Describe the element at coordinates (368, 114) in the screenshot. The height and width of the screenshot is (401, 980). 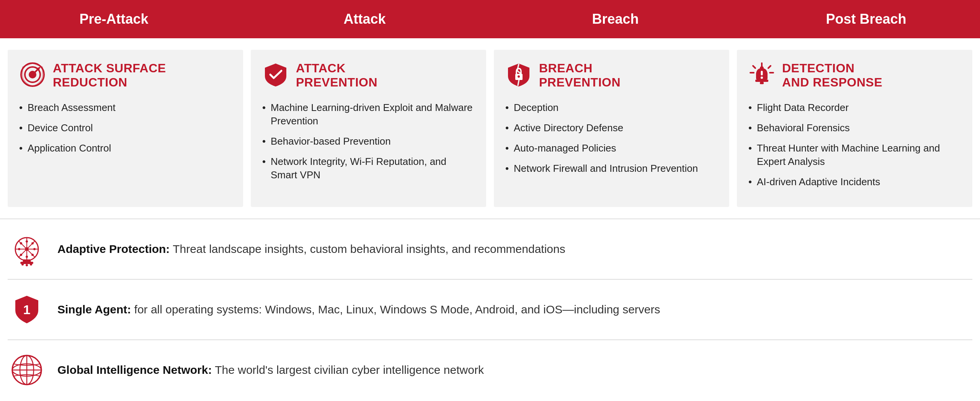
I see `list-item: Machine Learning-driven Exploit and Malw…` at that location.